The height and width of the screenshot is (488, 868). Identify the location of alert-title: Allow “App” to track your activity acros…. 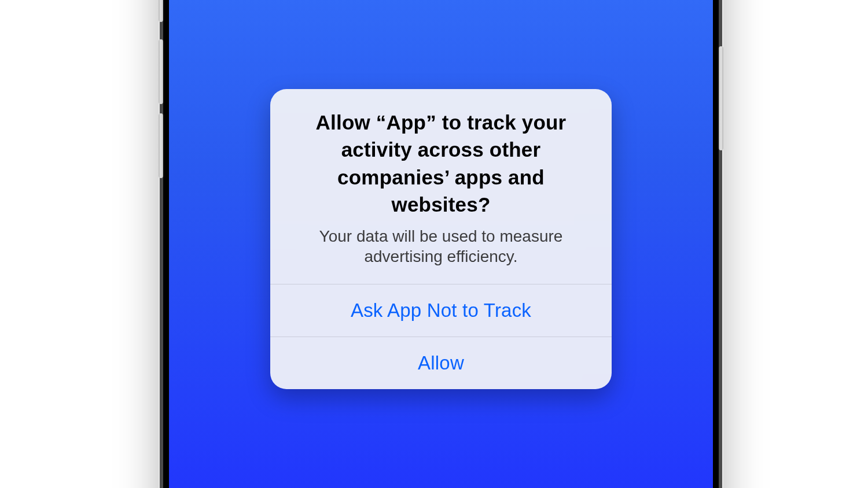
(441, 163).